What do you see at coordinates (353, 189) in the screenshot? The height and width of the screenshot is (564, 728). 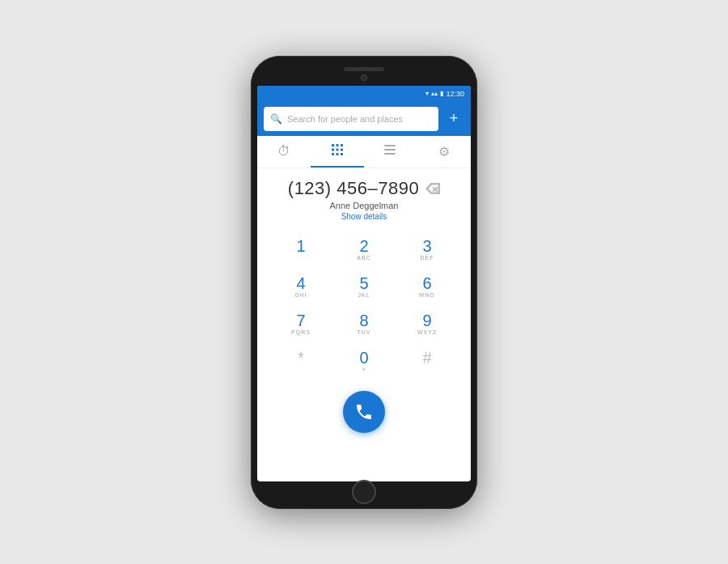 I see `phone-number-text: (123) 456–7890` at bounding box center [353, 189].